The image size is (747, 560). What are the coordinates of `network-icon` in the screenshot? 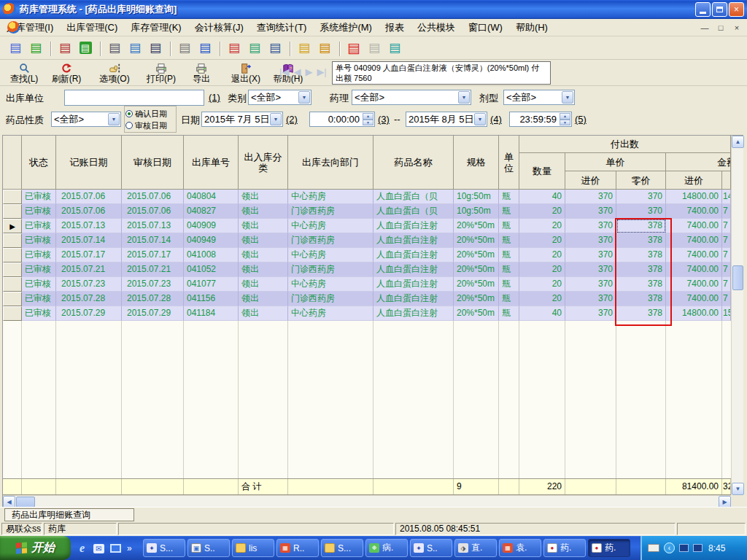 It's located at (684, 548).